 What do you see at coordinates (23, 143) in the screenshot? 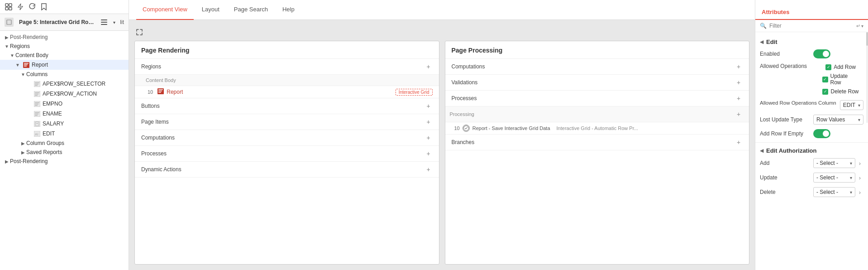
I see `toggle-column-groups: ▶` at bounding box center [23, 143].